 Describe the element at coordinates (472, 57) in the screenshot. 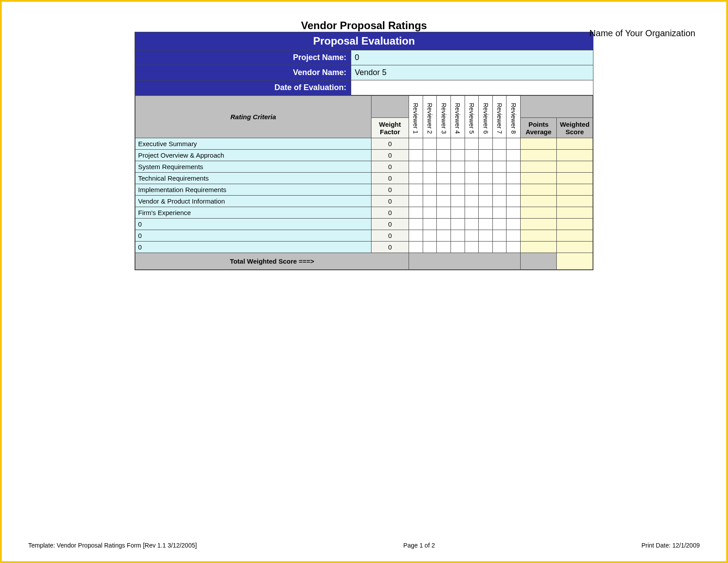

I see `project-name-value: 0` at that location.